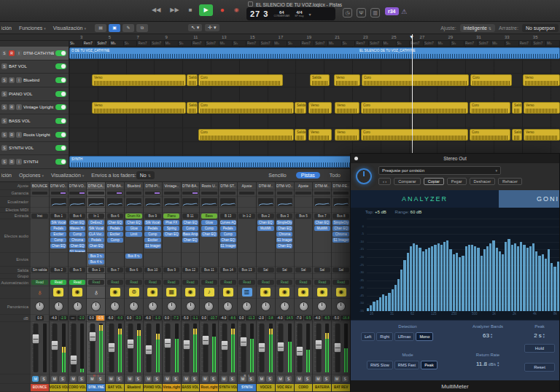 The width and height of the screenshot is (560, 392). What do you see at coordinates (540, 367) in the screenshot?
I see `reset-button: Reset` at bounding box center [540, 367].